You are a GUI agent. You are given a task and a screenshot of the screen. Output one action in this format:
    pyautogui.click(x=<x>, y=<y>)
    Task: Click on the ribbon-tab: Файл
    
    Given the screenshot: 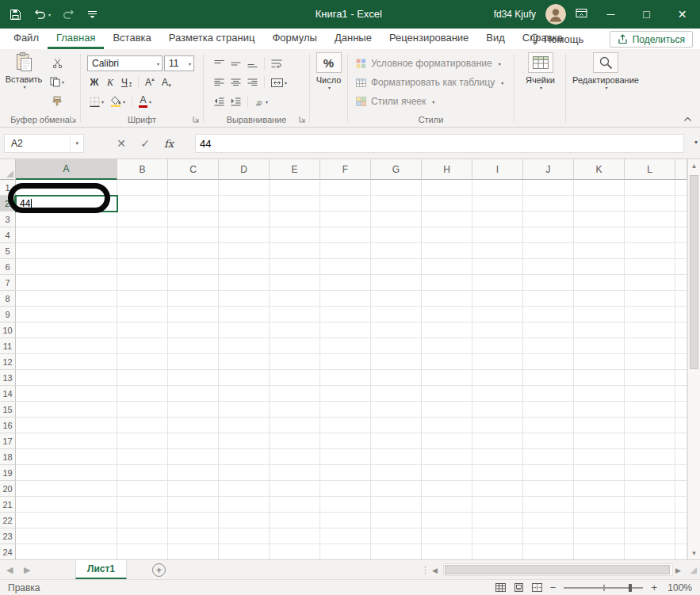 What is the action you would take?
    pyautogui.click(x=26, y=39)
    